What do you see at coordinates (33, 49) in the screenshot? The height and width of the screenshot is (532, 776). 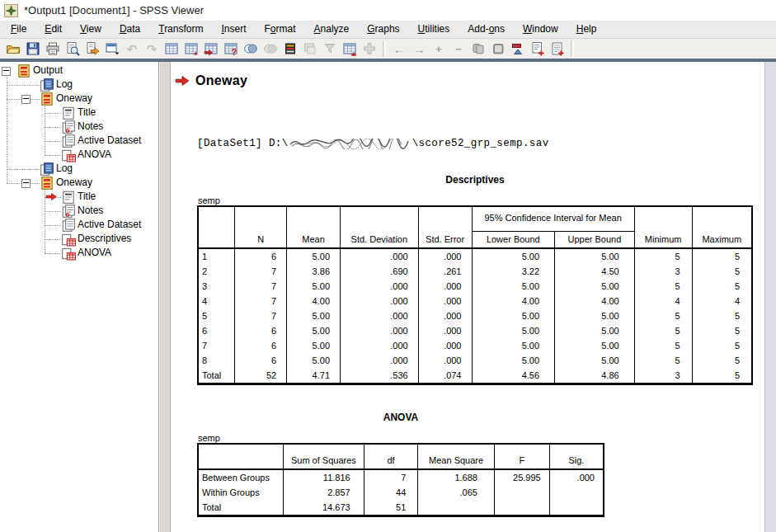 I see `save-file-button` at bounding box center [33, 49].